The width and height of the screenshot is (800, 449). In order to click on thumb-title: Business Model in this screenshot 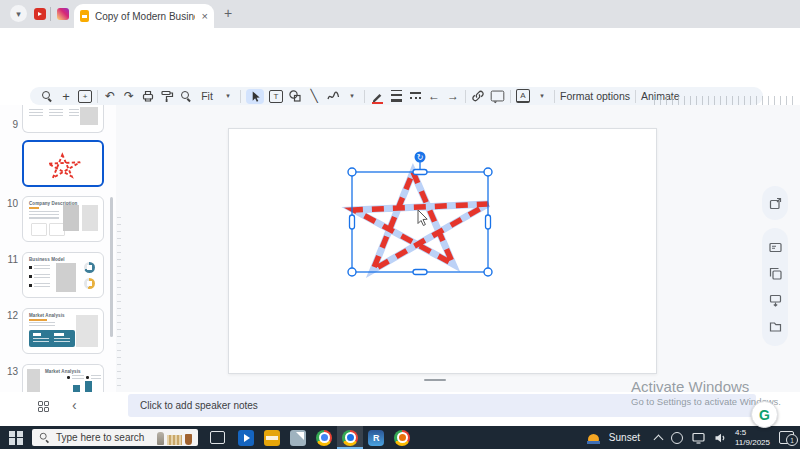, I will do `click(47, 260)`.